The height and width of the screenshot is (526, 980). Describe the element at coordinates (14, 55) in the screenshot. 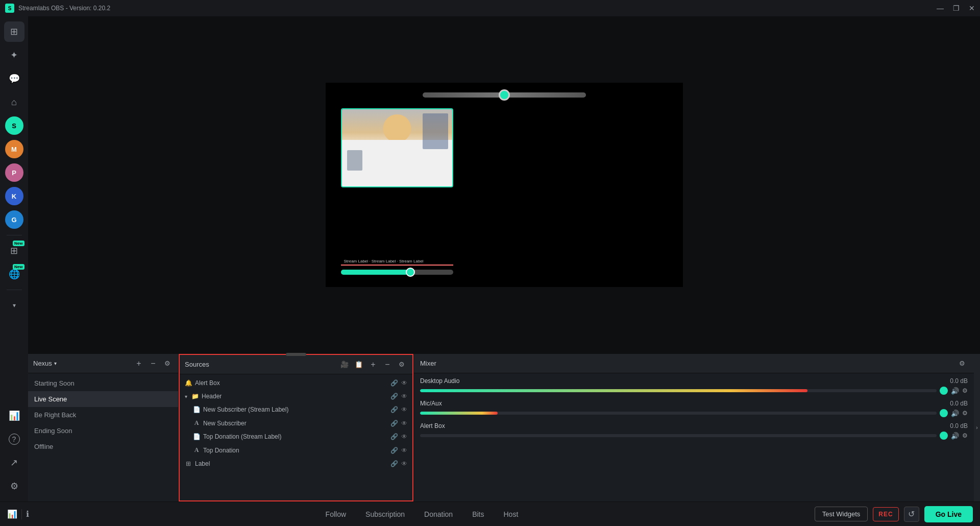

I see `sidebar-item-editor: ✦` at that location.